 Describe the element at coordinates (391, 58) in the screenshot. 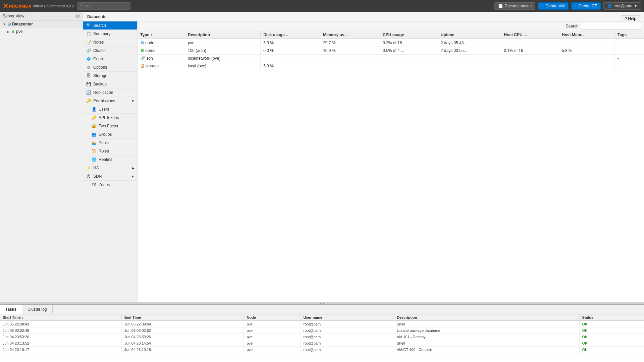

I see `table-row: 🔗 sdnlocalnetwork (pve)-` at that location.